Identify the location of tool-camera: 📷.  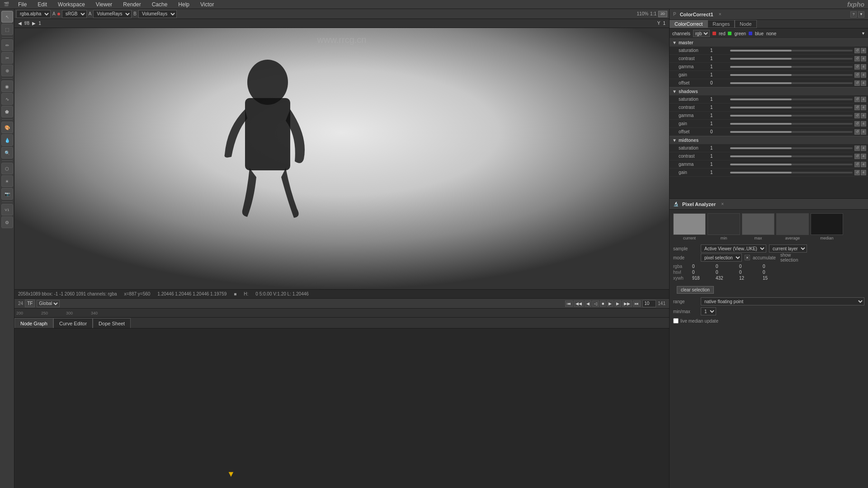
(7, 194).